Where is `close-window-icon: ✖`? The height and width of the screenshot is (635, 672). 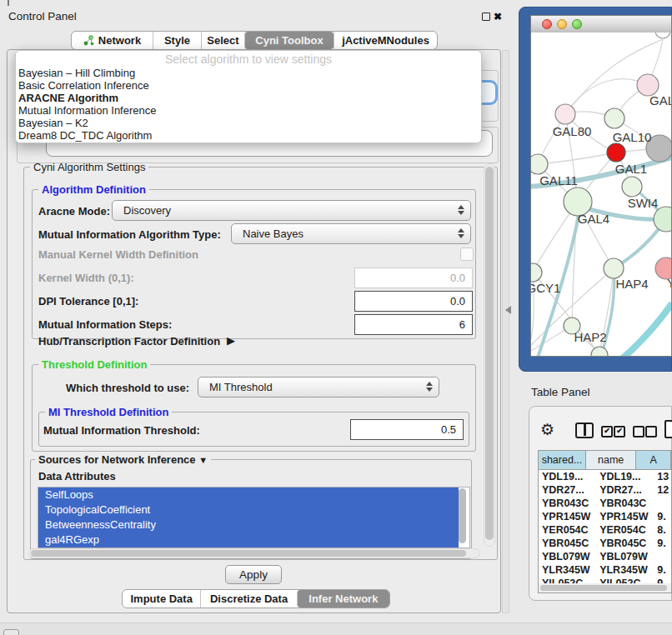
close-window-icon: ✖ is located at coordinates (498, 17).